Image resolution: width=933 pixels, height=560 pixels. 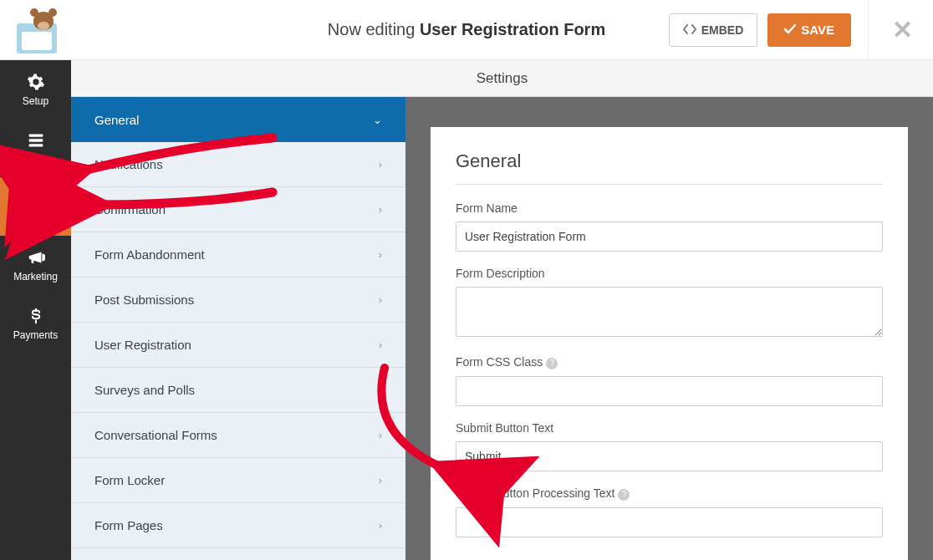 I want to click on settings-item-post-submissions: Post Submissions ›, so click(x=238, y=300).